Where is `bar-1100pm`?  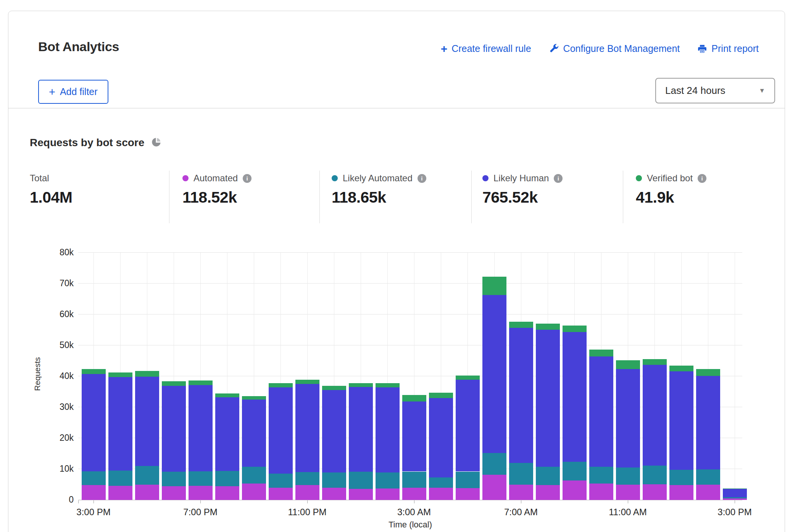
bar-1100pm is located at coordinates (308, 440).